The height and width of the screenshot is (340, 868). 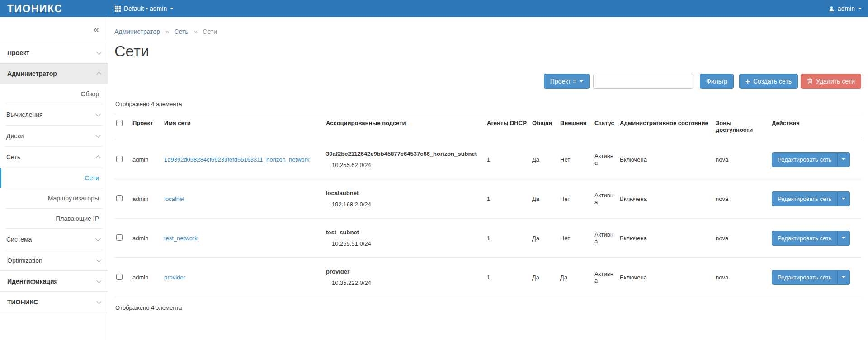 I want to click on network-name-link: localnet, so click(x=175, y=199).